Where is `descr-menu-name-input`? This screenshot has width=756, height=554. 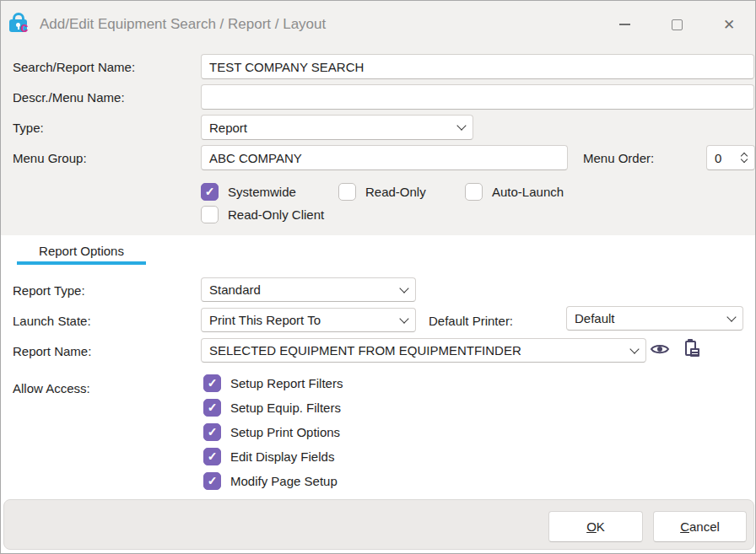
descr-menu-name-input is located at coordinates (478, 97).